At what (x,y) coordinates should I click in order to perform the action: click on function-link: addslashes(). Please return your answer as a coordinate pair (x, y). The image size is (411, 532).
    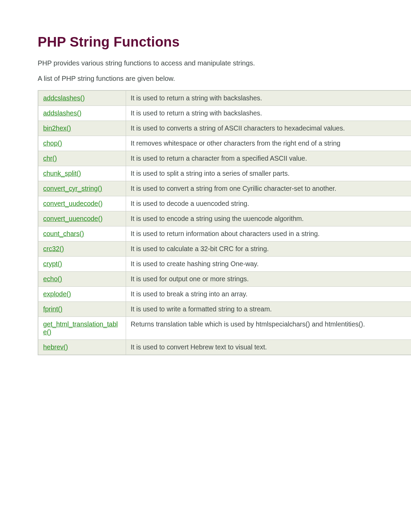
    Looking at the image, I should click on (62, 113).